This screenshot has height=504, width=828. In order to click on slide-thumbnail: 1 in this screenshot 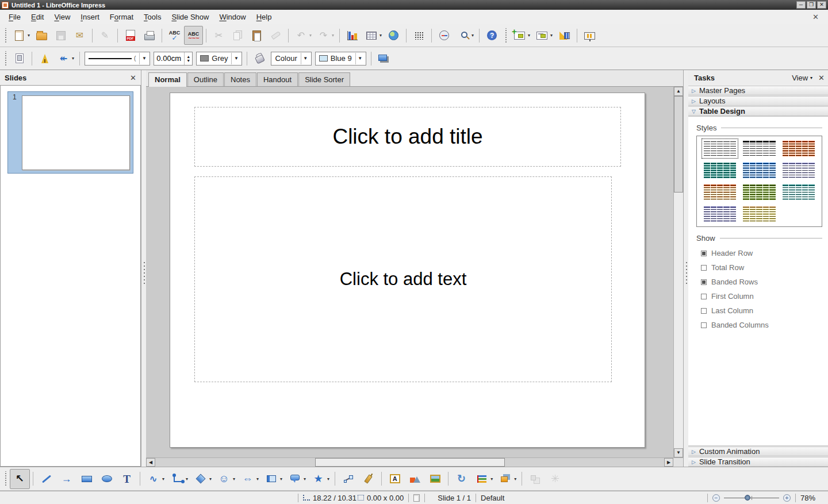, I will do `click(70, 132)`.